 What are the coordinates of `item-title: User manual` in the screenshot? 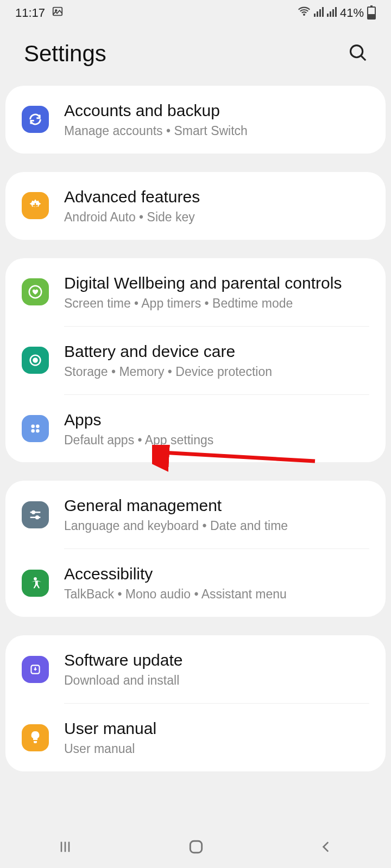 It's located at (217, 728).